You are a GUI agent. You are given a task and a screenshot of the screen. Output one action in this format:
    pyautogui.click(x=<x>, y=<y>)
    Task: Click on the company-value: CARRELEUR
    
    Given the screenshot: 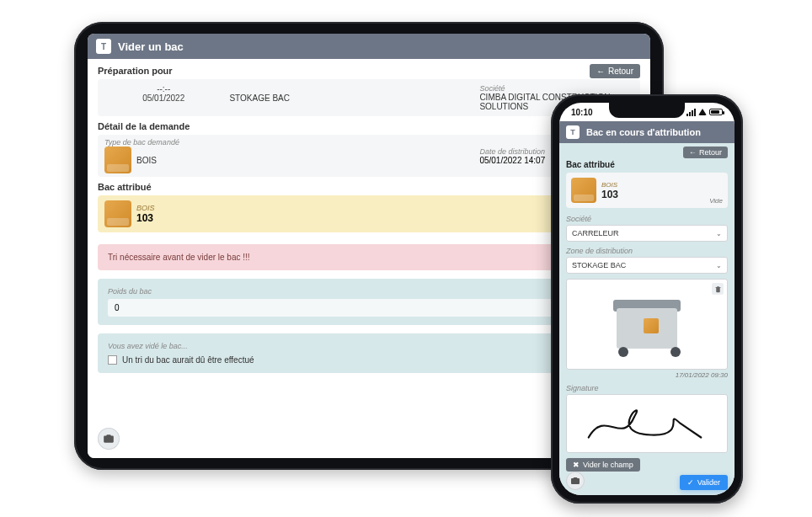 What is the action you would take?
    pyautogui.click(x=596, y=233)
    